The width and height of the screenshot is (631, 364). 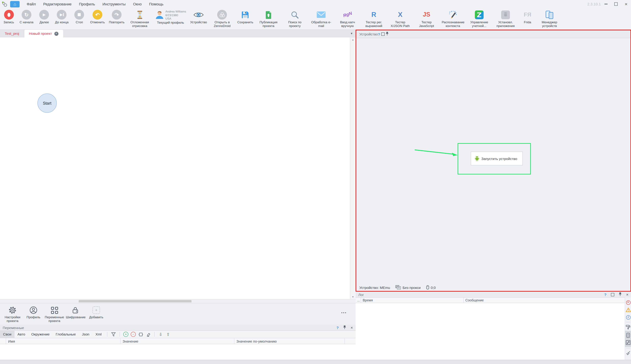 I want to click on install-apps-button: Установл. приложения, so click(x=506, y=18).